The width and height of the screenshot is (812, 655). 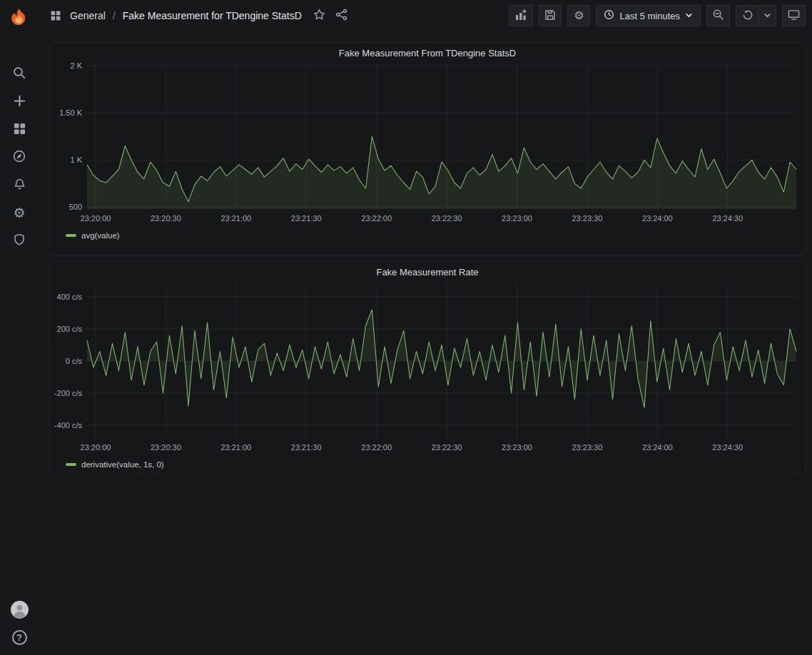 I want to click on sidebar-item-search, so click(x=19, y=74).